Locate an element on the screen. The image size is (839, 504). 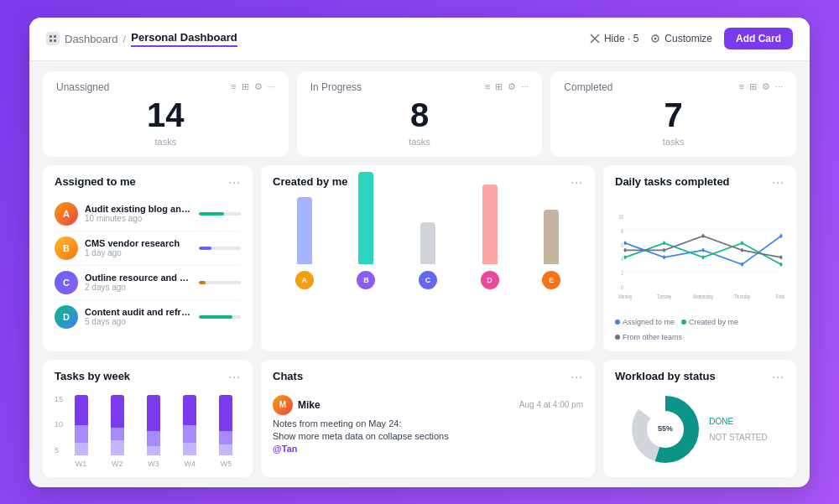
chats-menu: ··· is located at coordinates (577, 377).